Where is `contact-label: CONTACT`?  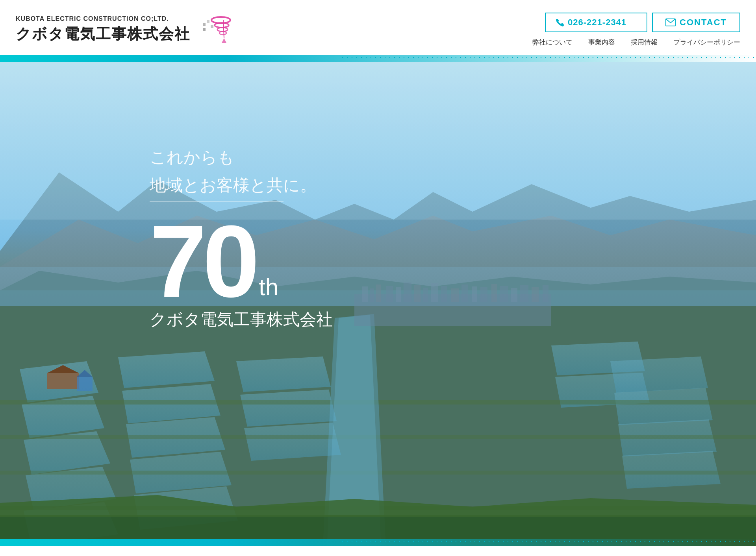 contact-label: CONTACT is located at coordinates (703, 22).